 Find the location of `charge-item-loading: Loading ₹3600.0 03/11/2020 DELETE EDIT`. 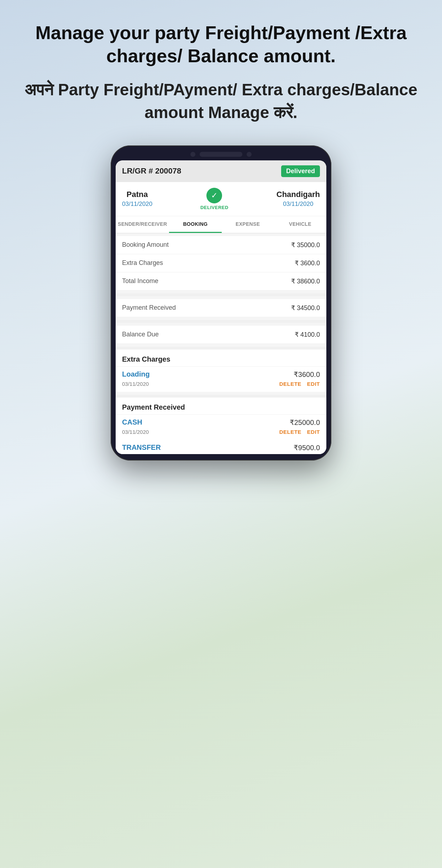

charge-item-loading: Loading ₹3600.0 03/11/2020 DELETE EDIT is located at coordinates (221, 379).